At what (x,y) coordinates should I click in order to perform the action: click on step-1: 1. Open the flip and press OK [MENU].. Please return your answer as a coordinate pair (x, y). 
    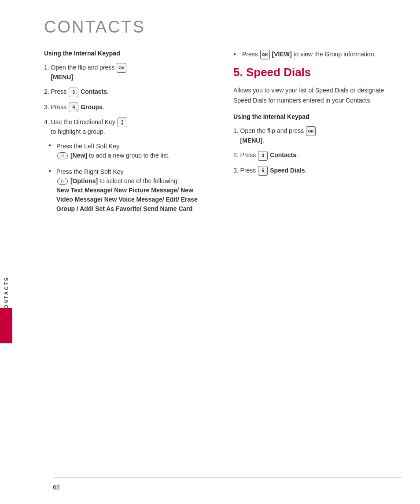
    Looking at the image, I should click on (128, 72).